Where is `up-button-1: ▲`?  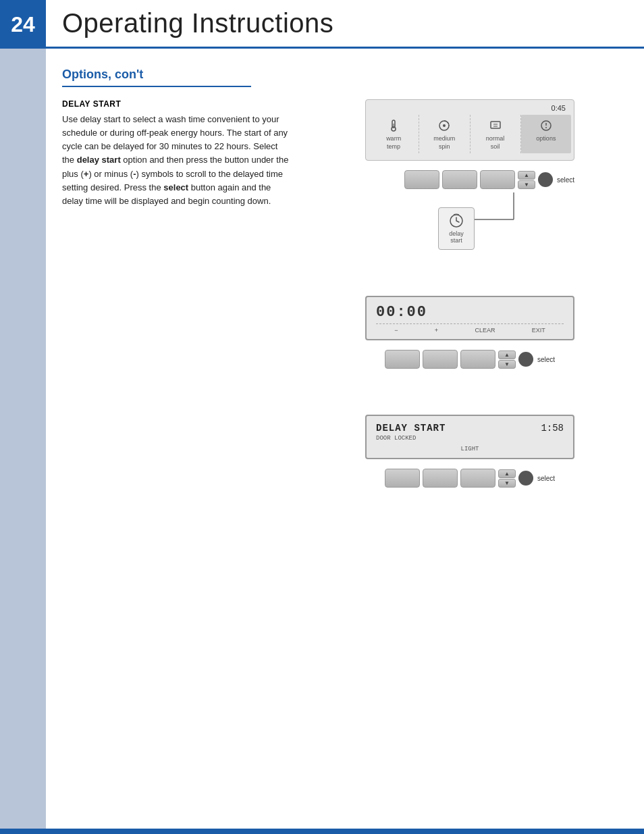 up-button-1: ▲ is located at coordinates (527, 176).